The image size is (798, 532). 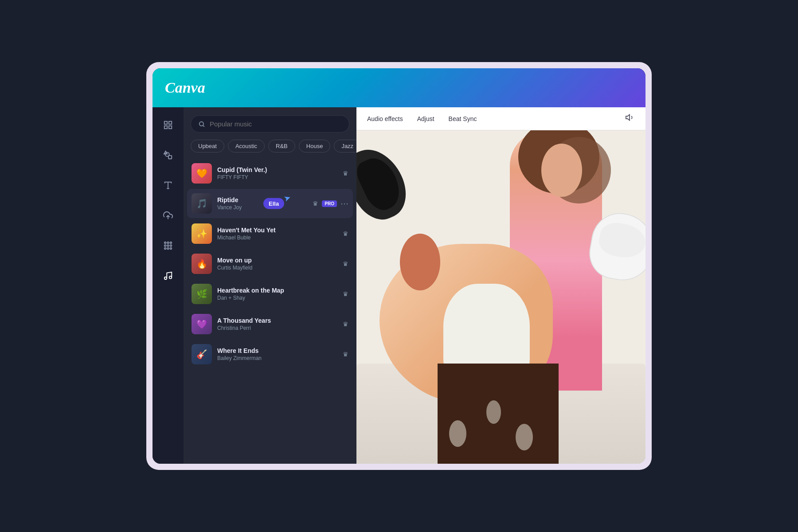 What do you see at coordinates (280, 298) in the screenshot?
I see `track-artist: Dan + Shay` at bounding box center [280, 298].